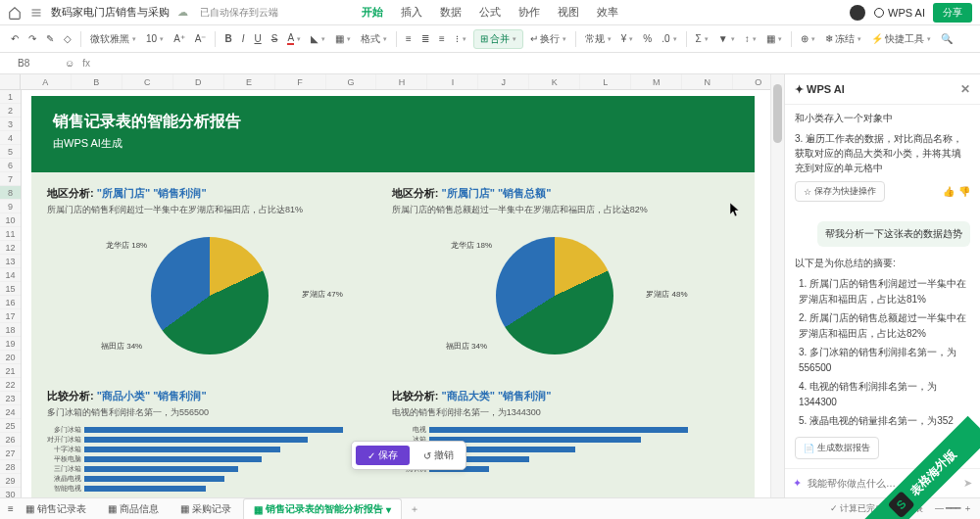  What do you see at coordinates (274, 39) in the screenshot?
I see `strike-icon: S` at bounding box center [274, 39].